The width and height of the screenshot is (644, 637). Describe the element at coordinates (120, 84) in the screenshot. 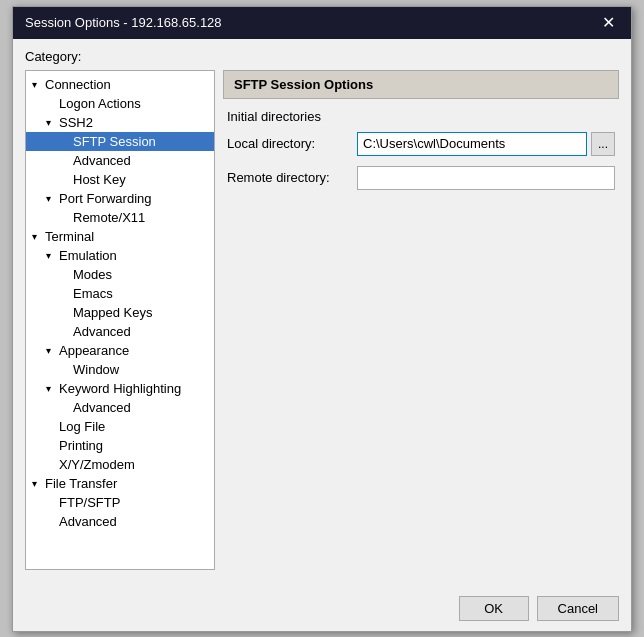

I see `tree-item: ▾Connection` at that location.